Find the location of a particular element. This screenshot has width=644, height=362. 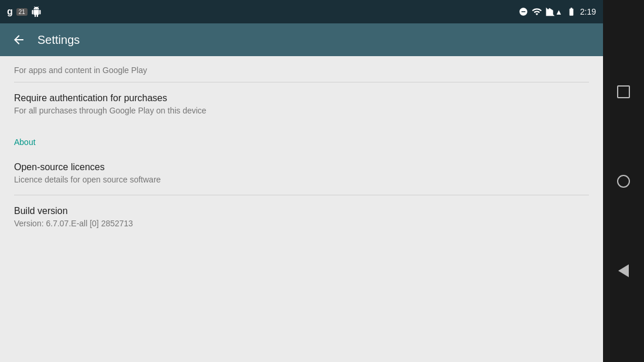

wifi-icon is located at coordinates (537, 12).